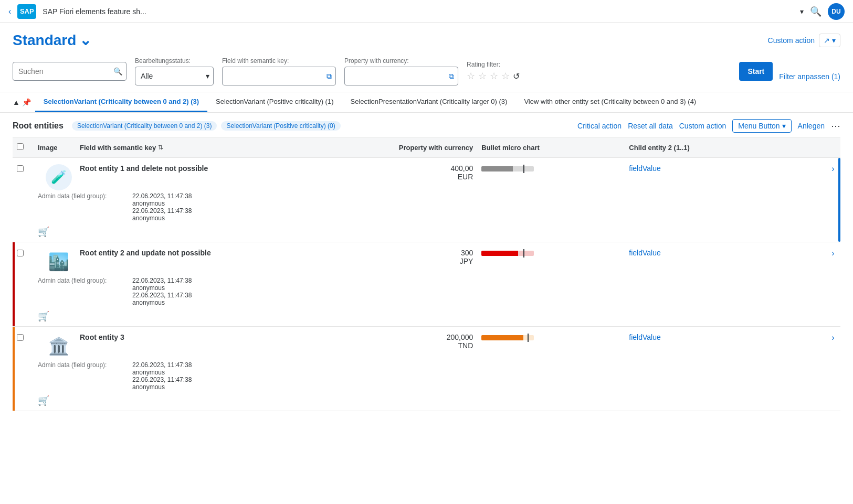 The width and height of the screenshot is (853, 504). I want to click on anlegen-button: Anlegen, so click(812, 126).